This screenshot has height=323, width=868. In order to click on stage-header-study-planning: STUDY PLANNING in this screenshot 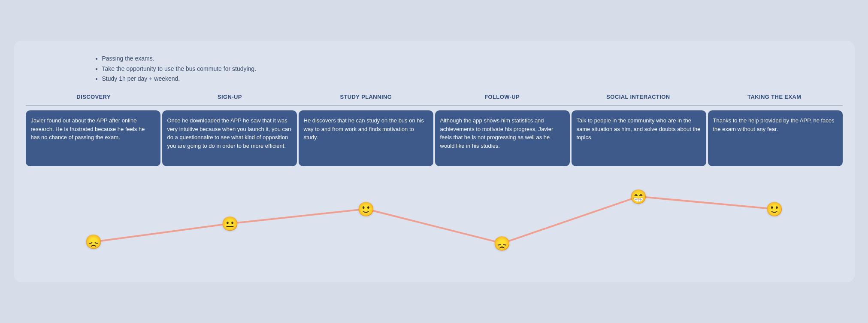, I will do `click(366, 97)`.